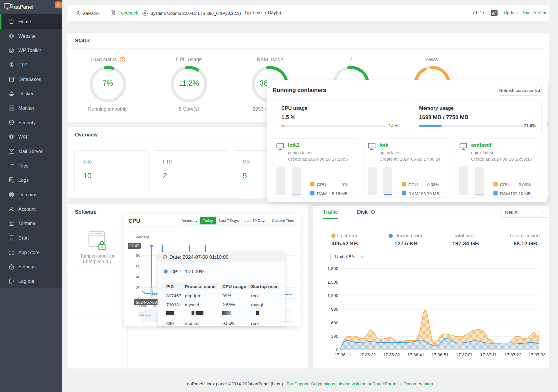 The image size is (558, 392). Describe the element at coordinates (464, 355) in the screenshot. I see `svg-text: 17:37:01` at that location.